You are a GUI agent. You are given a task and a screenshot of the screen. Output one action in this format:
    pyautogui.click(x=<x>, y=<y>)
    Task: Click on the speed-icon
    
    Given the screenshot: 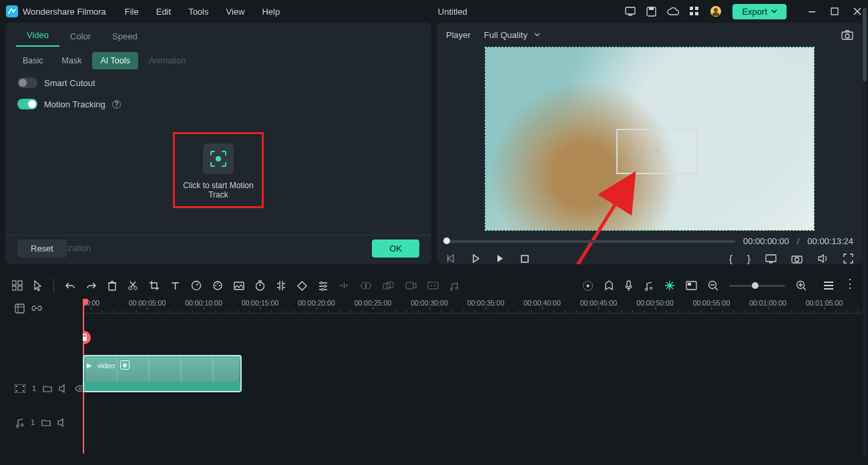 What is the action you would take?
    pyautogui.click(x=196, y=286)
    